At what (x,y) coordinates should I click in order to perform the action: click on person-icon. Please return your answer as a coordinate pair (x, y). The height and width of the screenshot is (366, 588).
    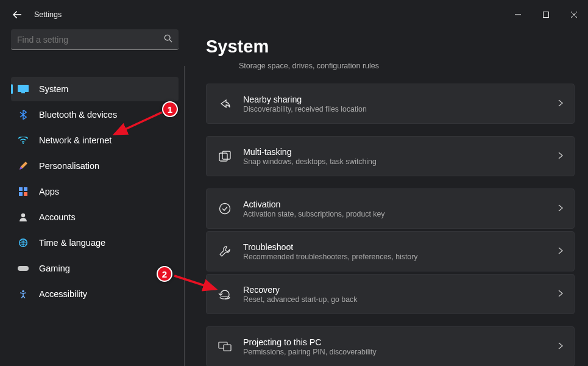
    Looking at the image, I should click on (23, 217).